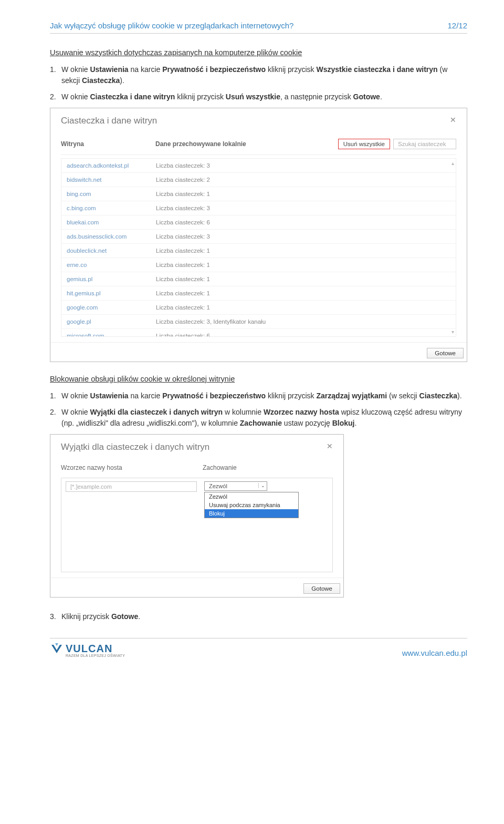  I want to click on remove-all-button: Usuń wszystkie, so click(364, 144).